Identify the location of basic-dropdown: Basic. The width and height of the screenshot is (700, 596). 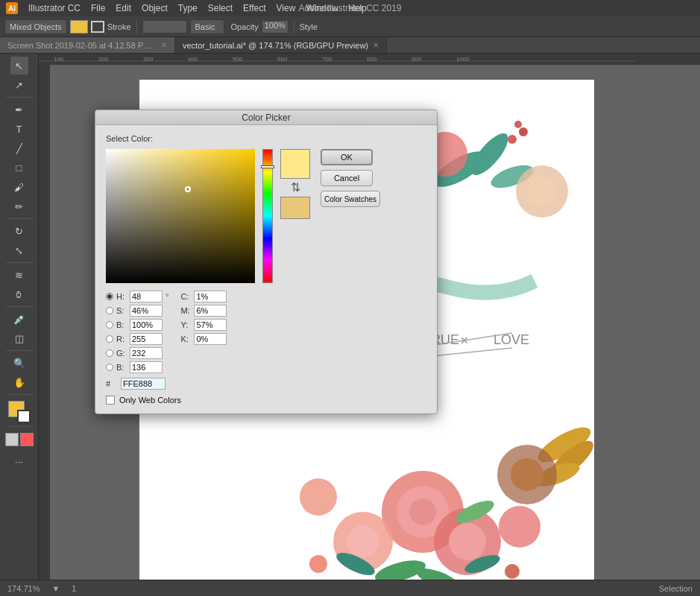
(207, 27).